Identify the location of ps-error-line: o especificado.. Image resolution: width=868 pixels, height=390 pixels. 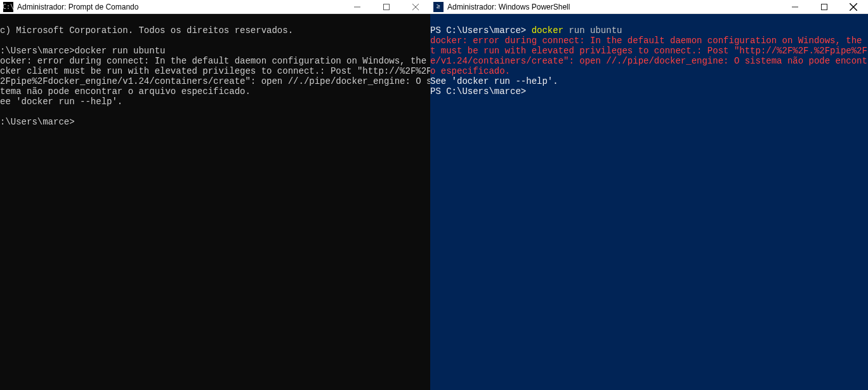
(470, 71).